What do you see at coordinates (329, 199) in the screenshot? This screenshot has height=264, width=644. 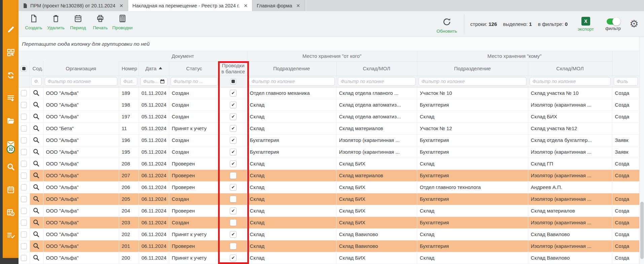 I see `table-row: ООО "Альфа" 205 06.11.2024 Создан Склад …` at bounding box center [329, 199].